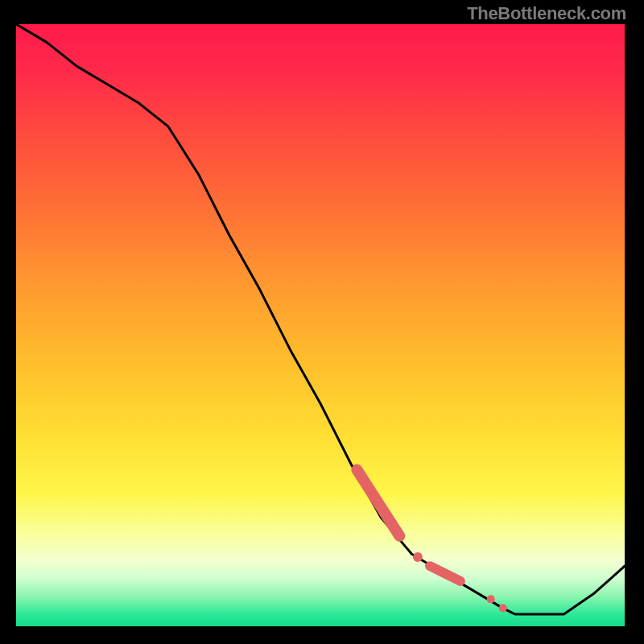 The image size is (644, 644). I want to click on marker-dot-d, so click(491, 599).